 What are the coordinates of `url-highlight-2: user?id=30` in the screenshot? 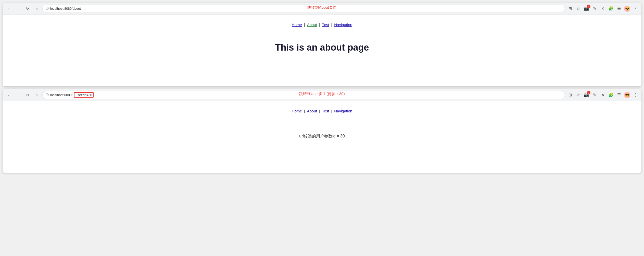 It's located at (84, 95).